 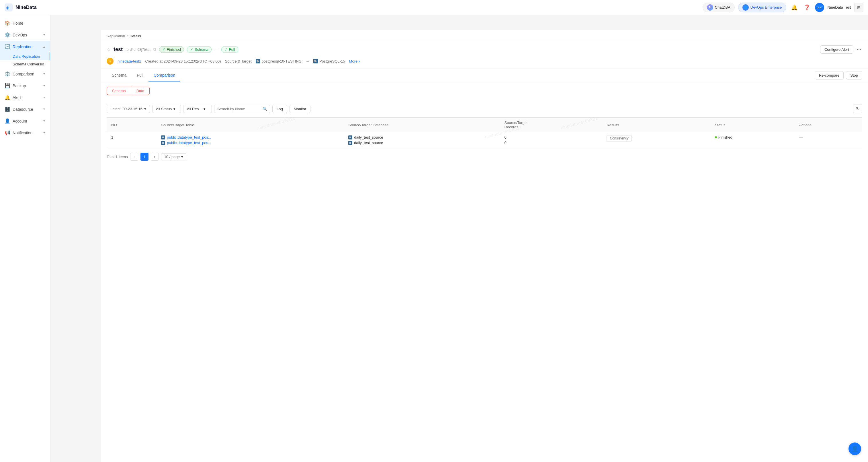 I want to click on col-source-target-db: Source/Target Database, so click(x=422, y=125).